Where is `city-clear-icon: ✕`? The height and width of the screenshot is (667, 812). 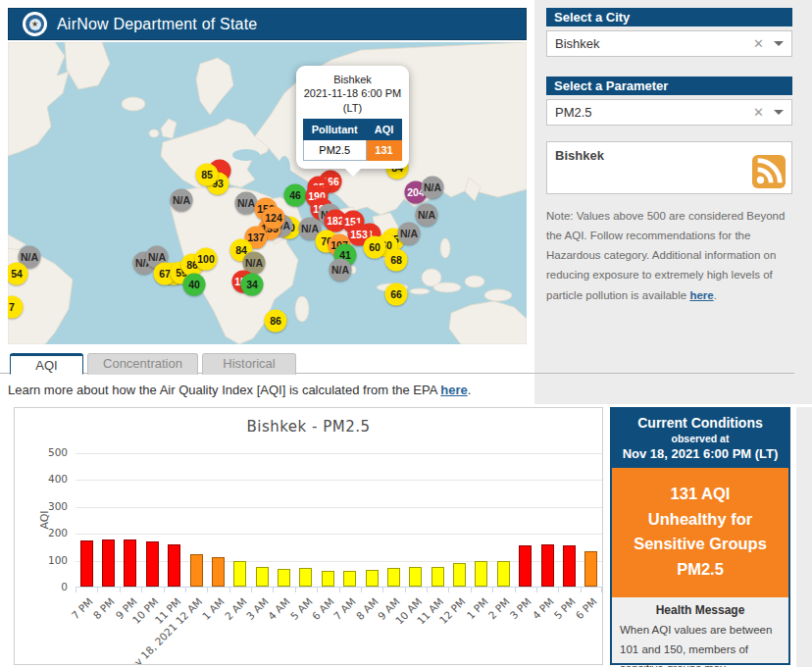 city-clear-icon: ✕ is located at coordinates (759, 43).